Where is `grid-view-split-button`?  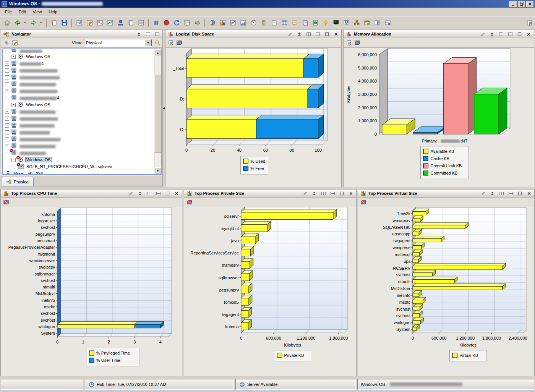
grid-view-split-button is located at coordinates (378, 23).